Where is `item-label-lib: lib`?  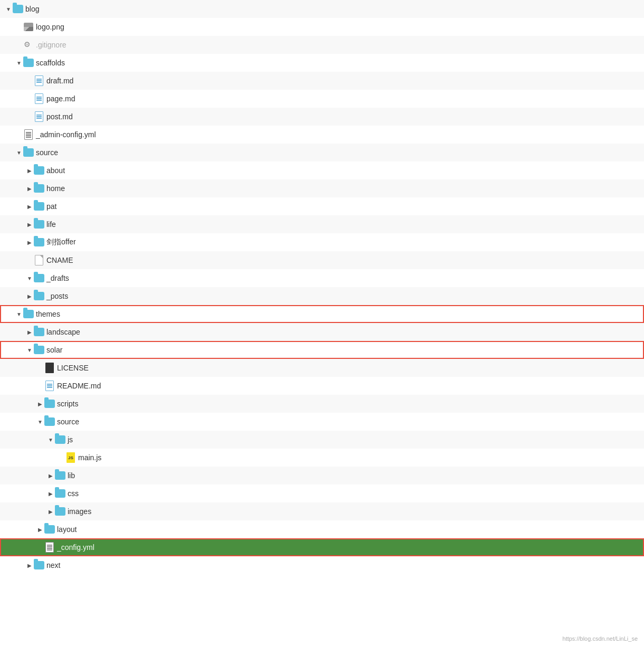
item-label-lib: lib is located at coordinates (71, 476).